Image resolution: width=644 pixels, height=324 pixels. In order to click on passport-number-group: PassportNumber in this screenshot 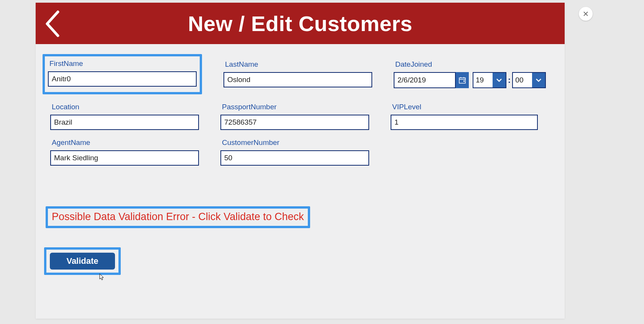, I will do `click(295, 117)`.